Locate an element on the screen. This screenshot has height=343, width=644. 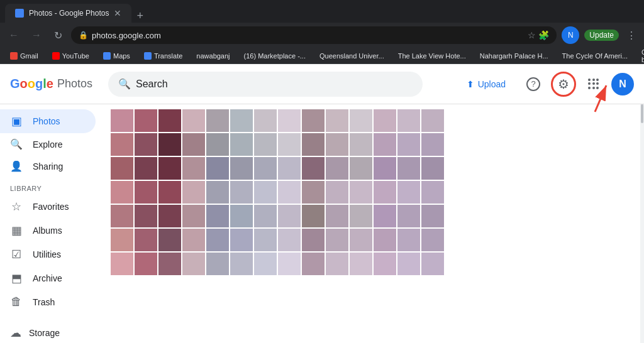
bookmark-nawabganj: nawabganj is located at coordinates (213, 56).